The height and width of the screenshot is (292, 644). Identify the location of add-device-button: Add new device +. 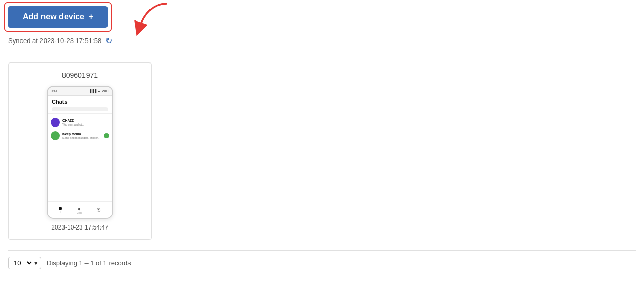
(58, 17).